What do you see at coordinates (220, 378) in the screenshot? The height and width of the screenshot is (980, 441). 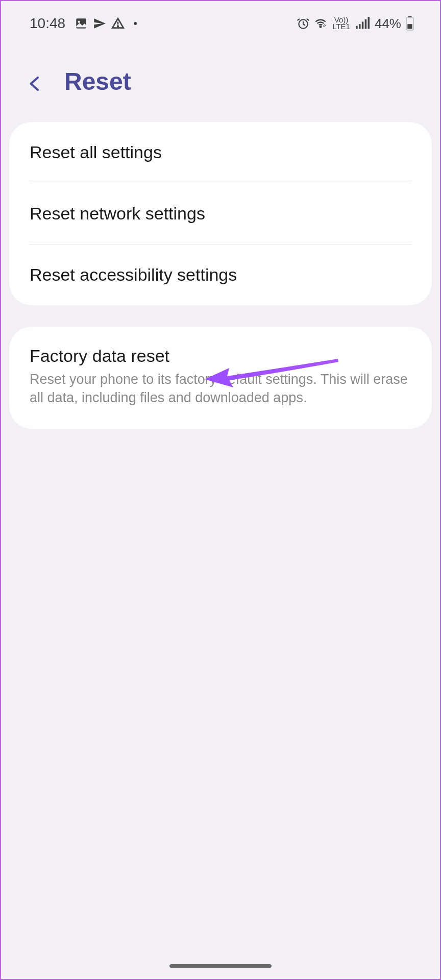 I see `factory-data-reset-item: Factory data reset Reset your phone to i…` at bounding box center [220, 378].